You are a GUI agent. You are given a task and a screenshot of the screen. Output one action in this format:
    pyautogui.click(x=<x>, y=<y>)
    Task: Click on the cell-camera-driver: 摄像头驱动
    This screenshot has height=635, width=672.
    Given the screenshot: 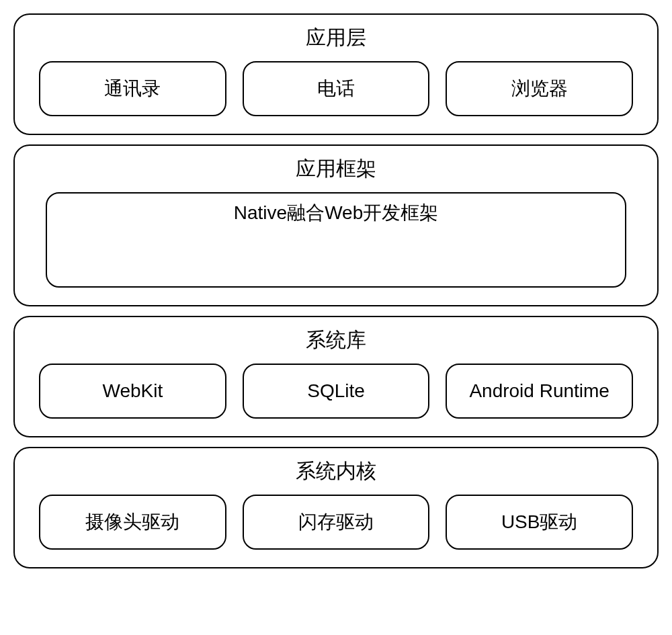 What is the action you would take?
    pyautogui.click(x=133, y=522)
    